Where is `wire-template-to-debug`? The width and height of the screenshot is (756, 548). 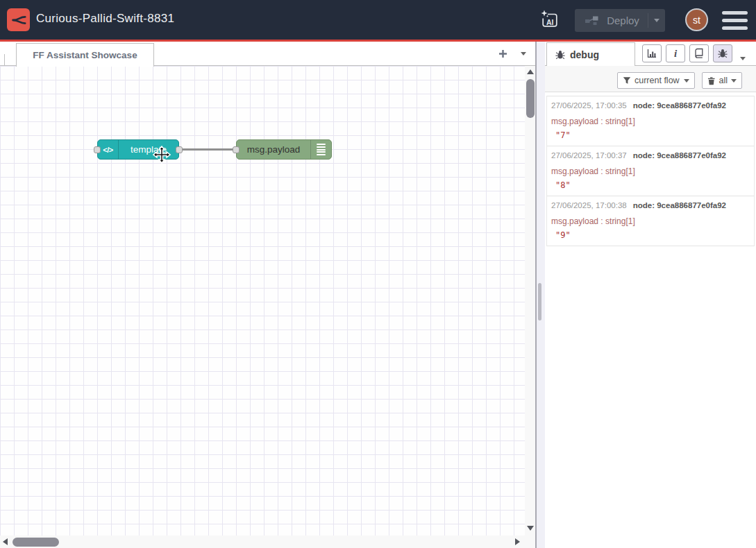 wire-template-to-debug is located at coordinates (210, 150).